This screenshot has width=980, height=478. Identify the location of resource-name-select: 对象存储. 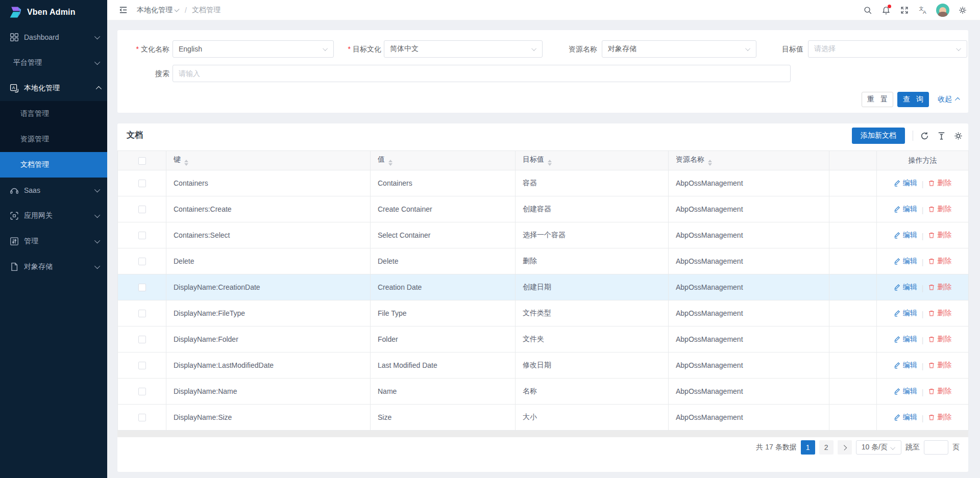
(679, 49).